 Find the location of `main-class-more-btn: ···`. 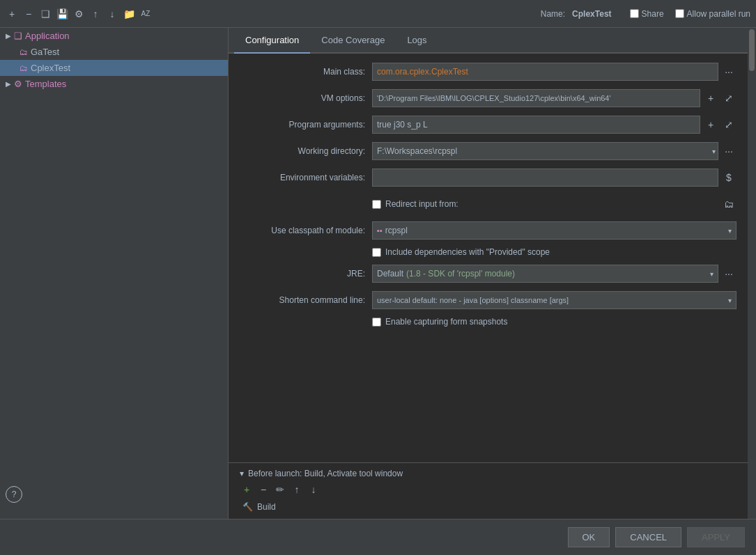

main-class-more-btn: ··· is located at coordinates (729, 72).